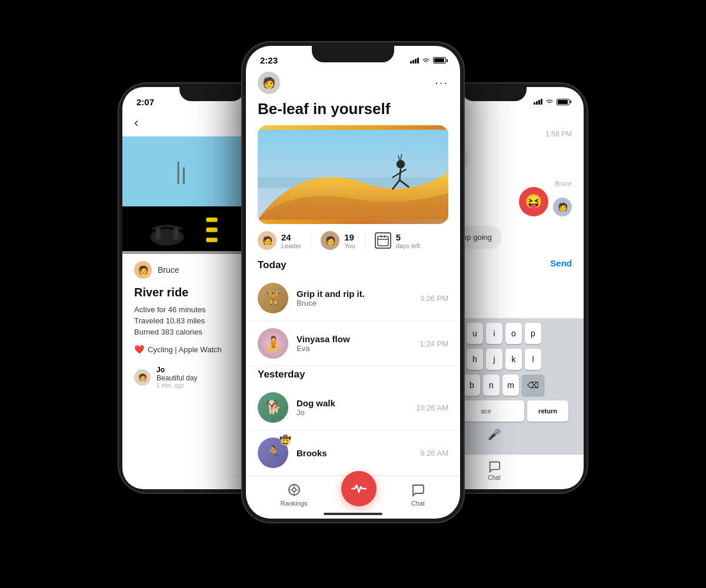 This screenshot has width=706, height=588. Describe the element at coordinates (494, 94) in the screenshot. I see `right-notch` at that location.